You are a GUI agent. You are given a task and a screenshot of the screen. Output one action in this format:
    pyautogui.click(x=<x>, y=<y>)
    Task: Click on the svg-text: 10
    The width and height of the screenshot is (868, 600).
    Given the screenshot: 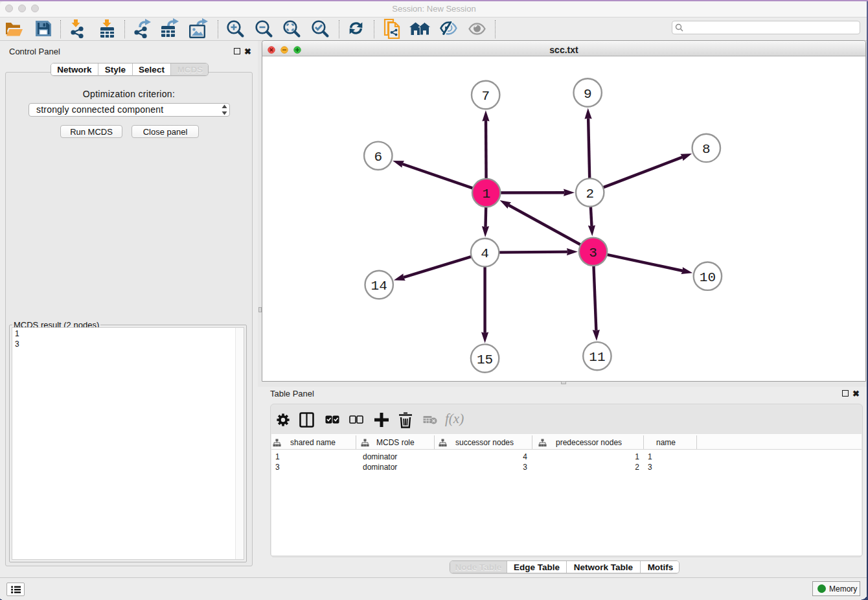 What is the action you would take?
    pyautogui.click(x=707, y=277)
    